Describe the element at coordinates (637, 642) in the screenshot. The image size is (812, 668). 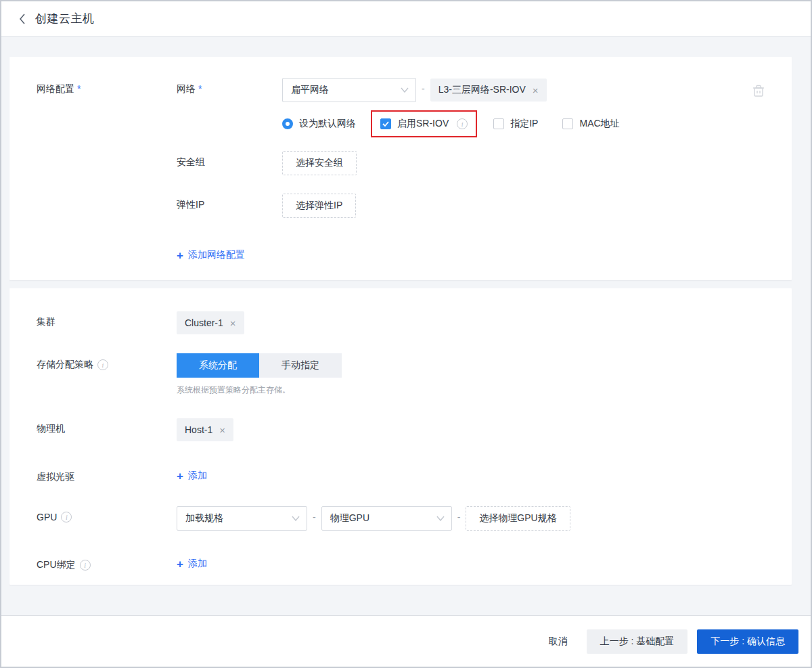
I see `prev-step-button: 上一步 : 基础配置` at that location.